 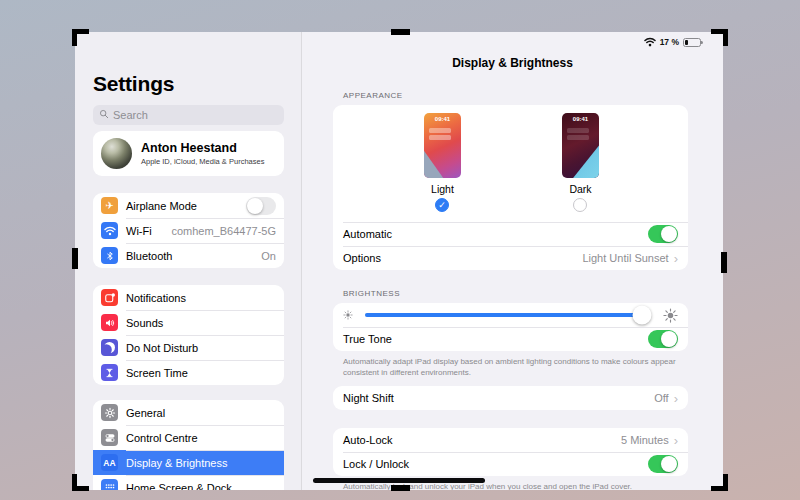 I want to click on sidebar-item-do-not-disturb: Do Not Disturb, so click(x=188, y=348).